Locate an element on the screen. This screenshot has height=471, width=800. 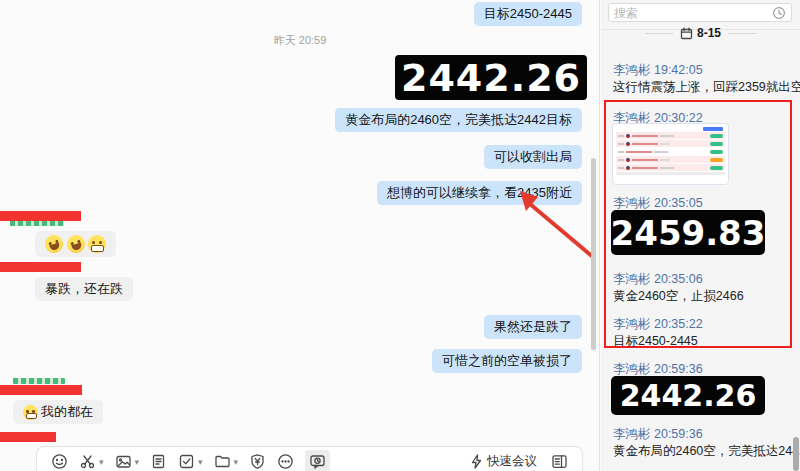
entry-header: 李鸿彬 19:42:05 is located at coordinates (658, 70).